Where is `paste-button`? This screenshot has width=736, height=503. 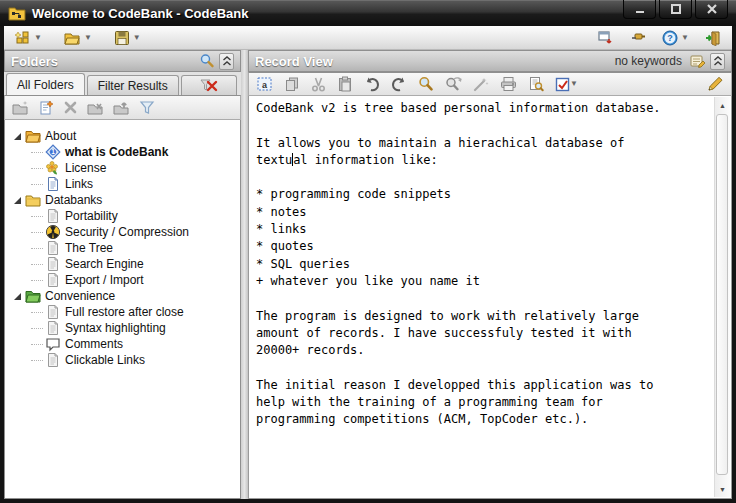
paste-button is located at coordinates (345, 84).